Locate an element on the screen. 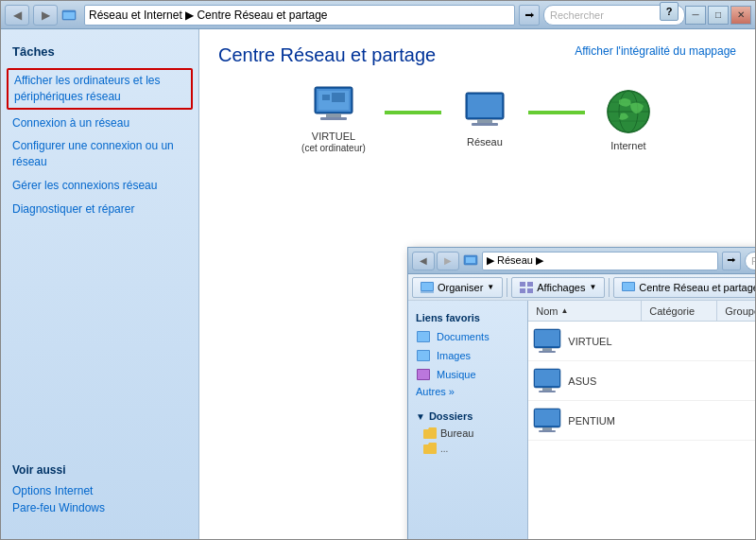  favorites-images: Images is located at coordinates (468, 356).